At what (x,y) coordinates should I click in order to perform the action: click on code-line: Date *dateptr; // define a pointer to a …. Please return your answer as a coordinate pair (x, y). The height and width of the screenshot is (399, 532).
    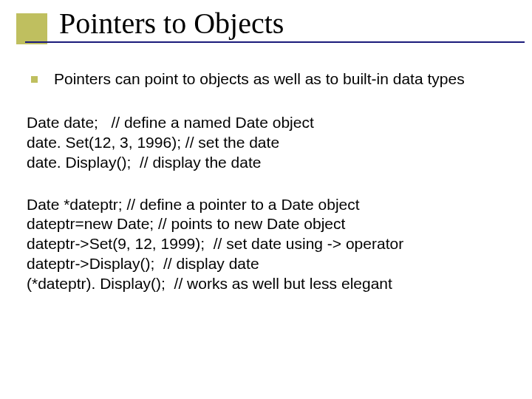
    Looking at the image, I should click on (266, 205).